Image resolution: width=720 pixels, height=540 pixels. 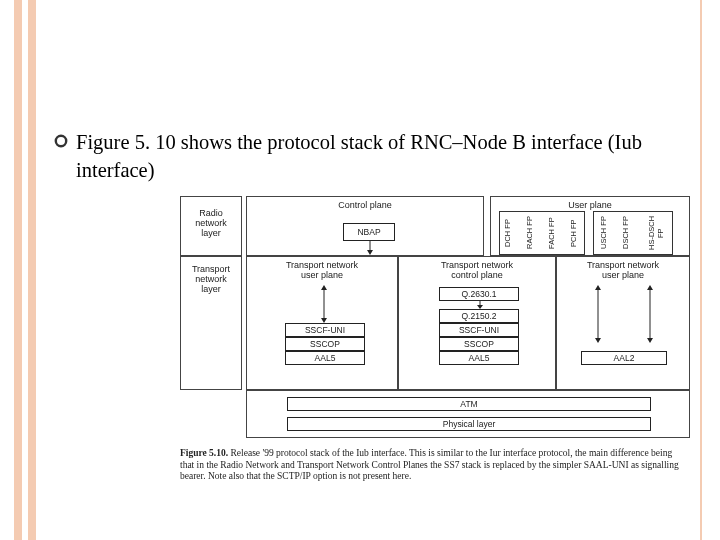 I want to click on tn-header: Transport network control plane, so click(x=477, y=271).